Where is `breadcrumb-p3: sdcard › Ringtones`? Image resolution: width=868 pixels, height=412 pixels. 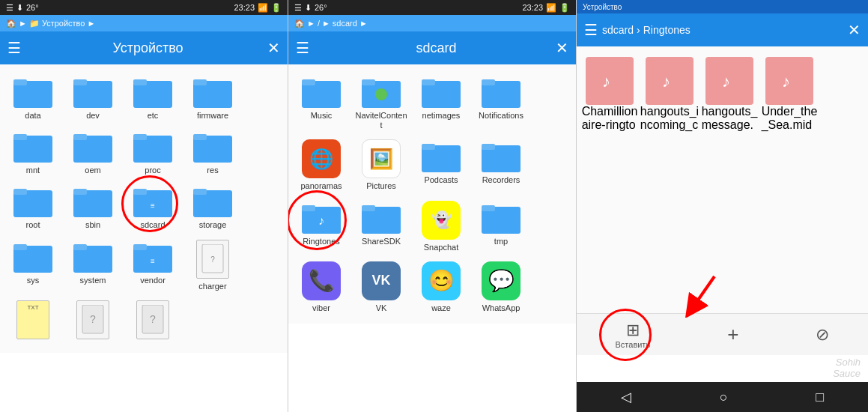 breadcrumb-p3: sdcard › Ringtones is located at coordinates (723, 30).